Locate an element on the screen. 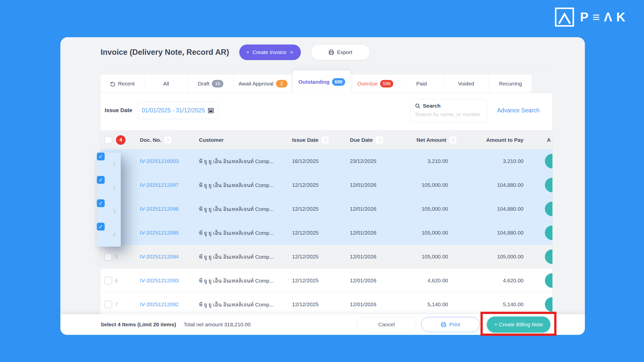 This screenshot has height=362, width=644. tab-recurring: Recurring is located at coordinates (510, 83).